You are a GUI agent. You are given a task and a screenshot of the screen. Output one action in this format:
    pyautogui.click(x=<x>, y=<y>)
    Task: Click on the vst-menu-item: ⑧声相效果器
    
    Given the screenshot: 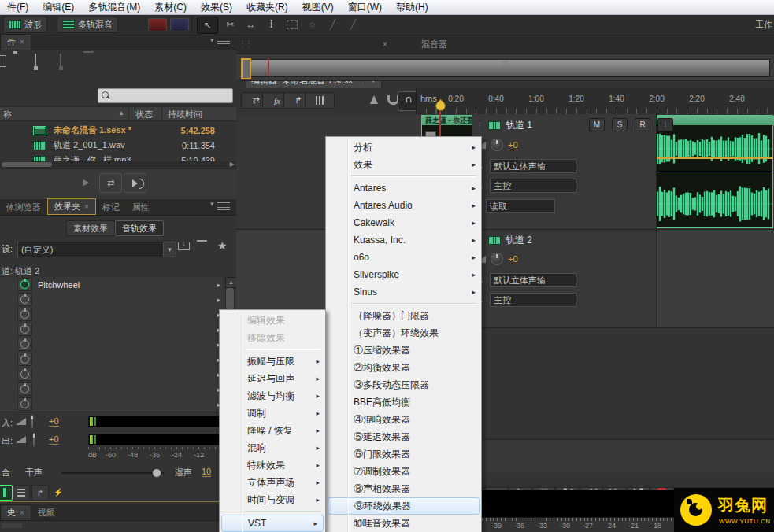 What is the action you would take?
    pyautogui.click(x=403, y=489)
    